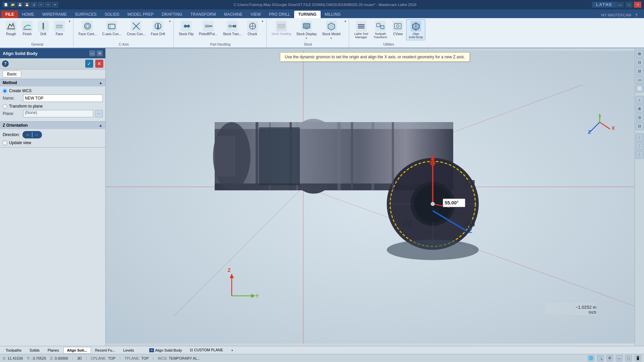  Describe the element at coordinates (640, 100) in the screenshot. I see `view-button-6: ↕` at that location.